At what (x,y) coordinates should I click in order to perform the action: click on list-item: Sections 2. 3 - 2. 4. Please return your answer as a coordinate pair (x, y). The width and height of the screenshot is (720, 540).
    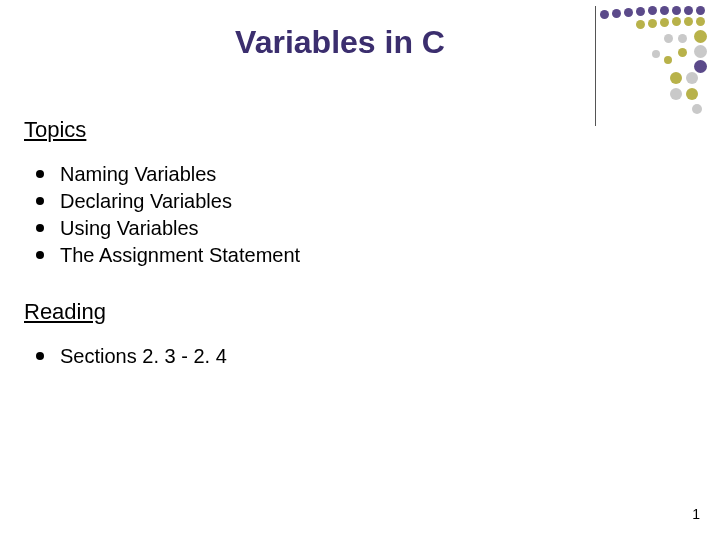
    Looking at the image, I should click on (364, 356).